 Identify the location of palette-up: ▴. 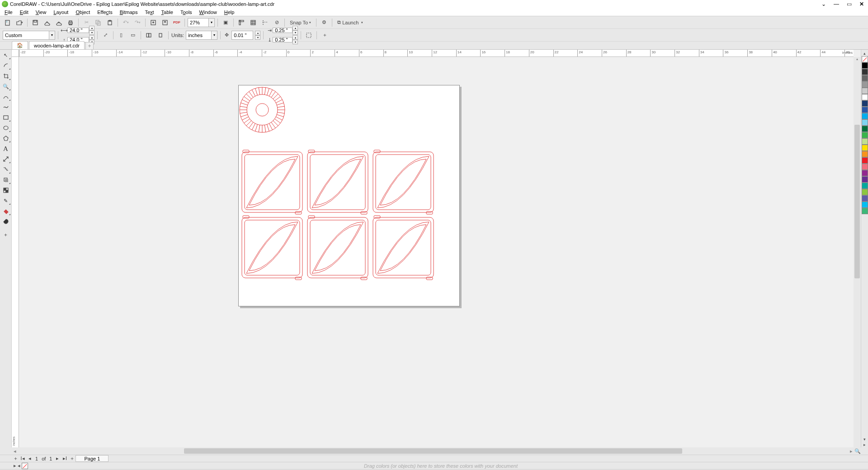
(865, 53).